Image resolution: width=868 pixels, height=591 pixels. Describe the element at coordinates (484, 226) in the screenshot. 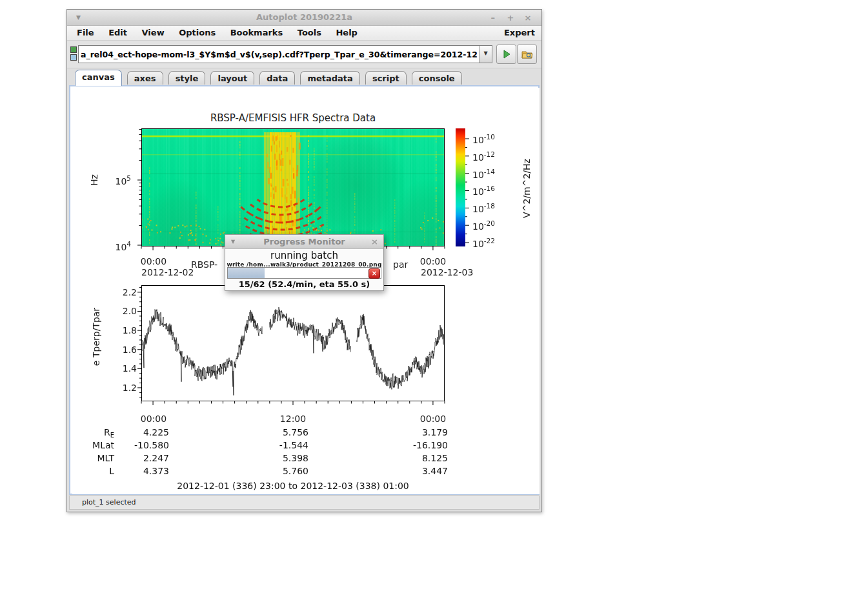

I see `cbar-tick-5: 10-20` at that location.